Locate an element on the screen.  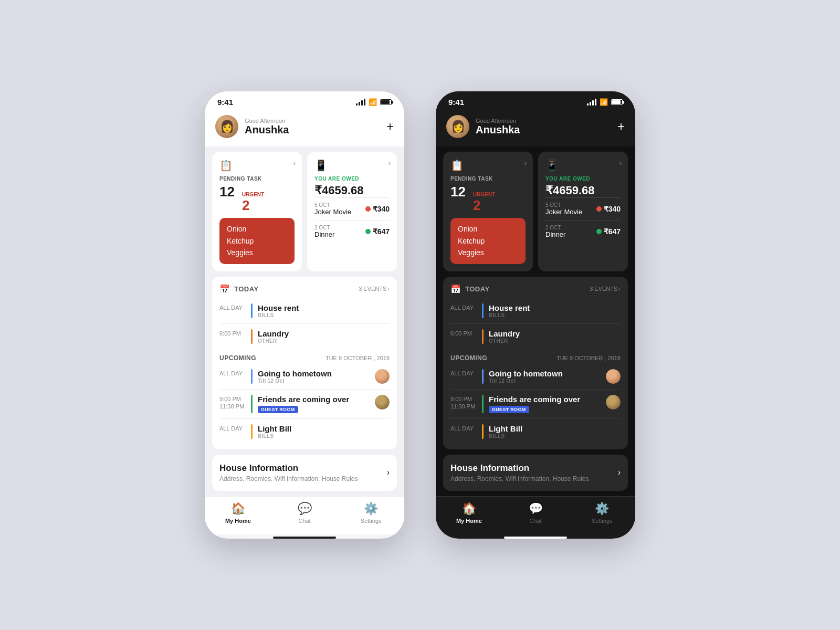
nav-home-dark: 🏠 My Home is located at coordinates (469, 513).